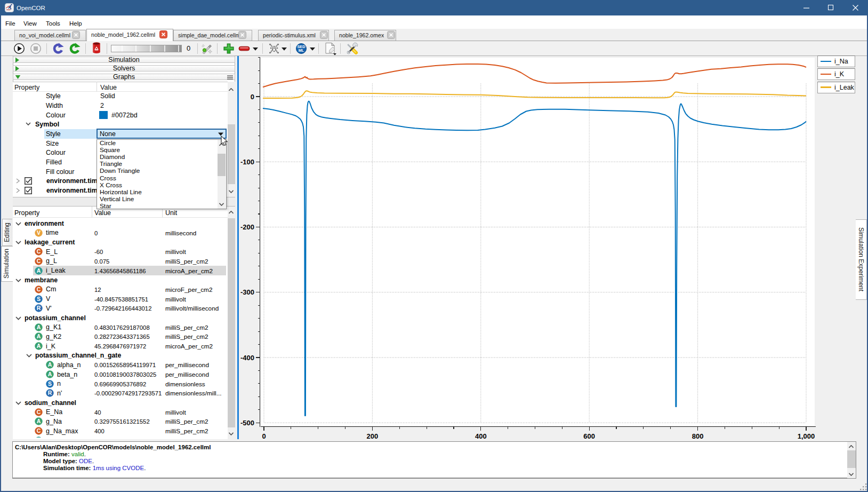 The height and width of the screenshot is (492, 868). I want to click on svg-text: 400, so click(481, 437).